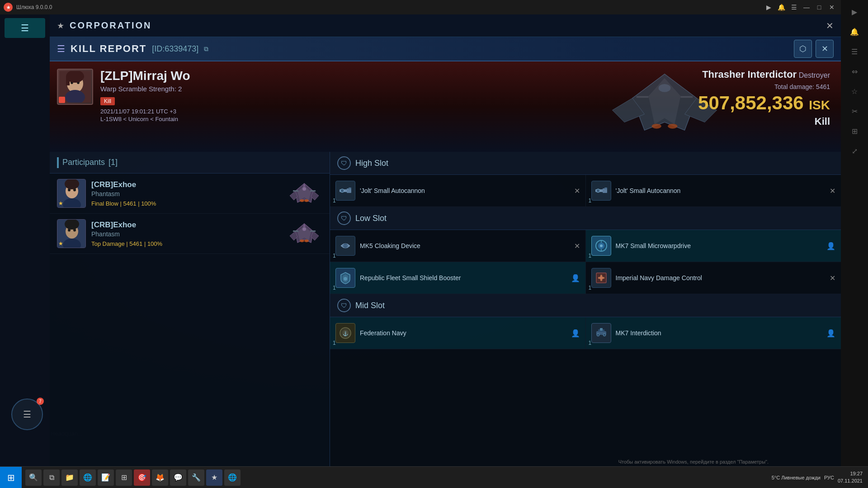  I want to click on clock-time: 19:27, so click(850, 474).